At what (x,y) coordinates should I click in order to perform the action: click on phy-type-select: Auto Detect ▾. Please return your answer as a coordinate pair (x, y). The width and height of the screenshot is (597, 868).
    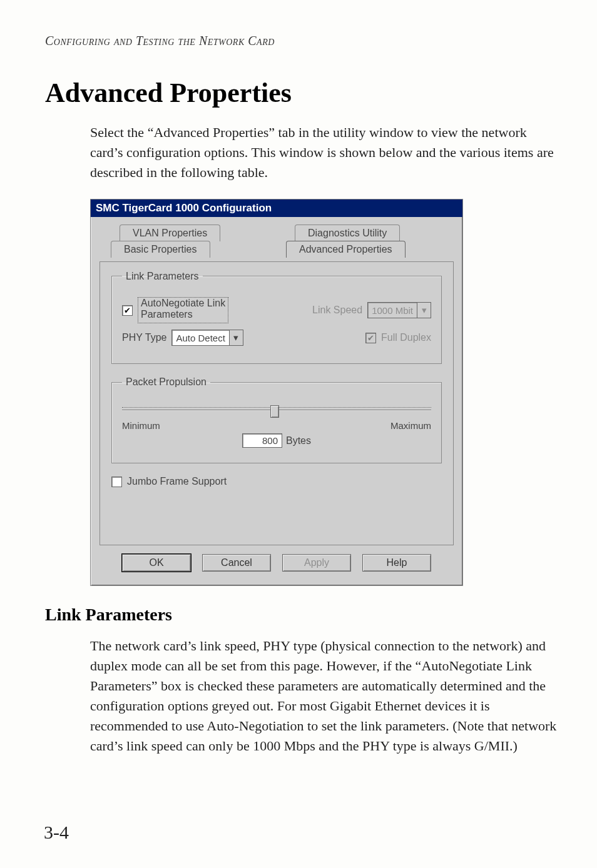
    Looking at the image, I should click on (207, 338).